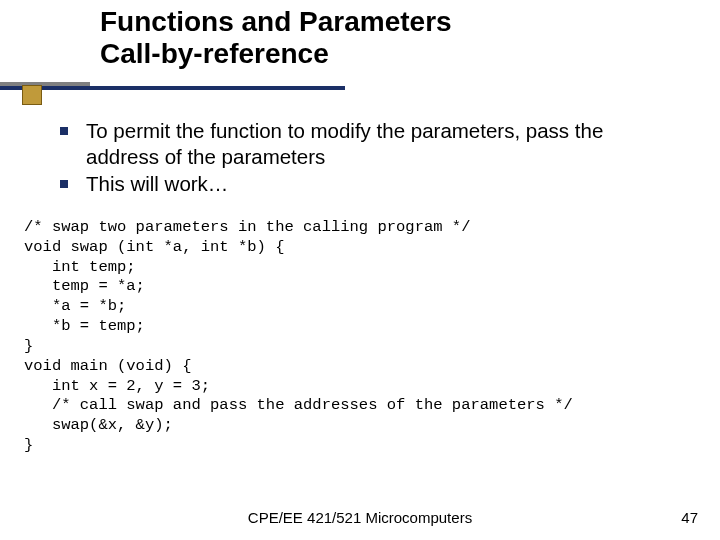  Describe the element at coordinates (378, 144) in the screenshot. I see `bullet-text: To permit the function to modify the par…` at that location.